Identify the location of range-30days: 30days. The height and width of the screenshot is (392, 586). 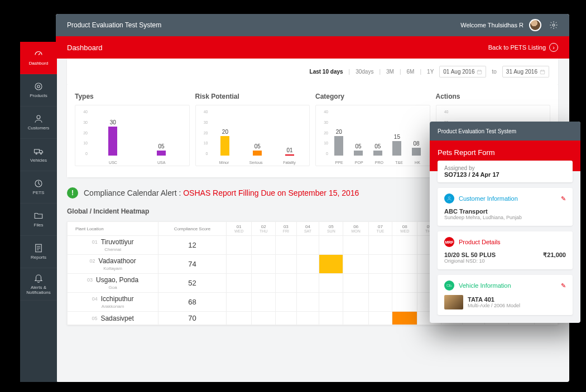
(364, 71).